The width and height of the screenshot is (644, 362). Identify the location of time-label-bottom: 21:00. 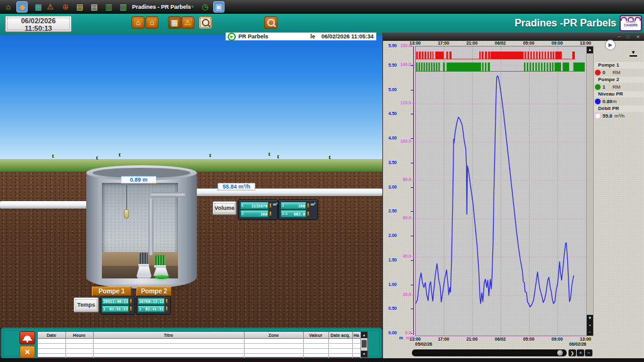
(472, 339).